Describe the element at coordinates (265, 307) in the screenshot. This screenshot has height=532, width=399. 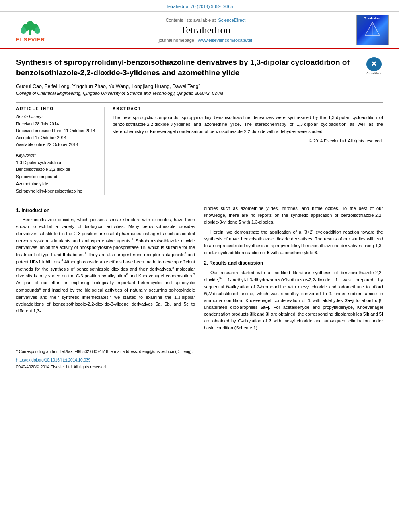
I see `compounds5a-j: 5a–j` at that location.